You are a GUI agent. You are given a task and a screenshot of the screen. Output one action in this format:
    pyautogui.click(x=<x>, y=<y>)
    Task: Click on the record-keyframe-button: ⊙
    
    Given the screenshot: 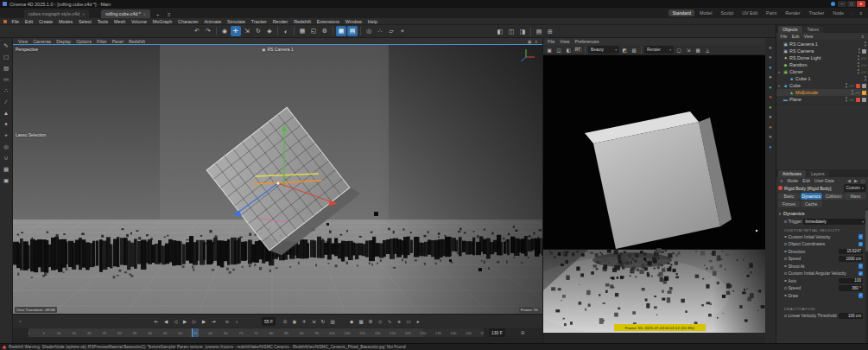 What is the action you would take?
    pyautogui.click(x=285, y=321)
    